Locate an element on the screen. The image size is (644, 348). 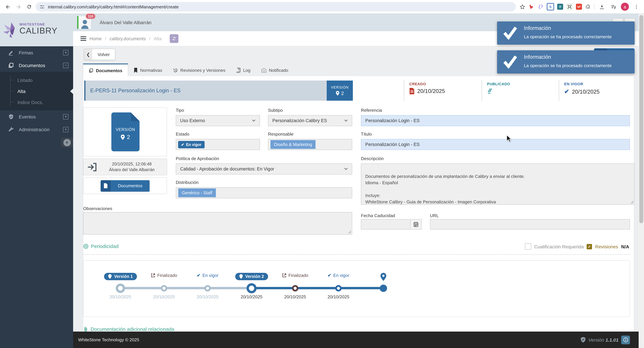
titulo-input: Personalización Login - ES is located at coordinates (496, 145).